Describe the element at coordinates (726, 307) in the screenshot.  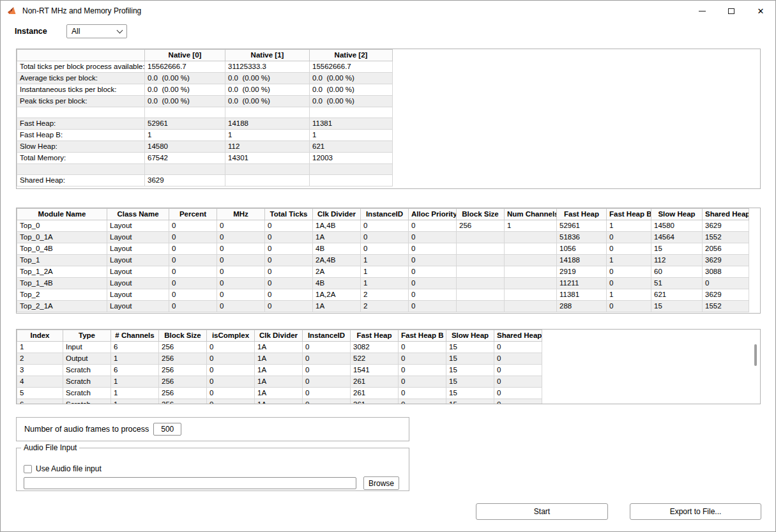
I see `table-cell: 1552` at that location.